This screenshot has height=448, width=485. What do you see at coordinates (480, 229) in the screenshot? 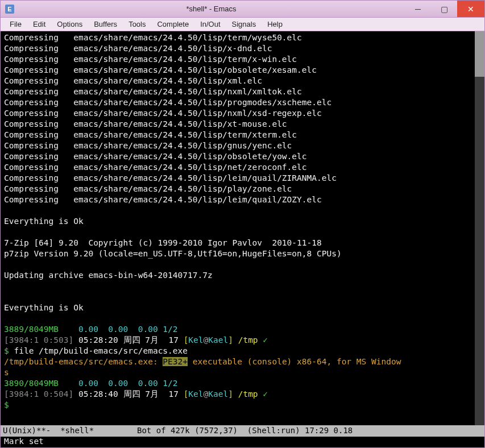
I see `scrollbar` at bounding box center [480, 229].